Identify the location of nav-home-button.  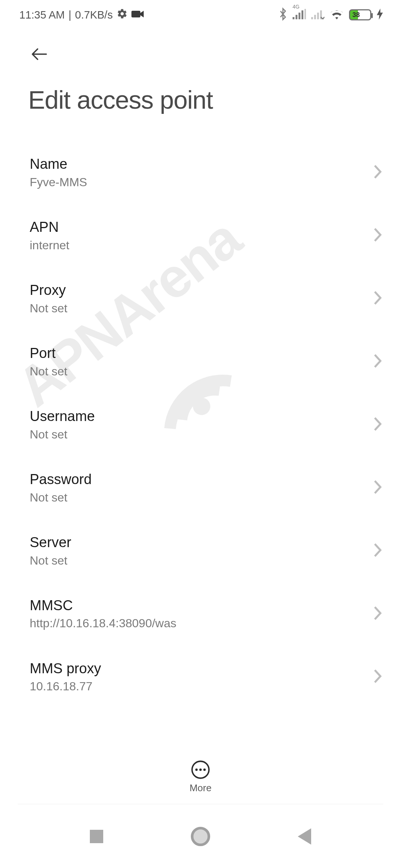
(200, 836).